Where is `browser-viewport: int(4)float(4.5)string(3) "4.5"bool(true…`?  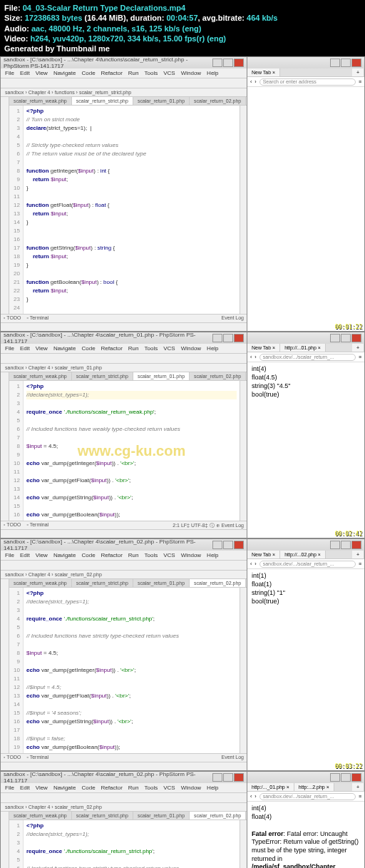
browser-viewport: int(4)float(4.5)string(3) "4.5"bool(true… is located at coordinates (306, 398).